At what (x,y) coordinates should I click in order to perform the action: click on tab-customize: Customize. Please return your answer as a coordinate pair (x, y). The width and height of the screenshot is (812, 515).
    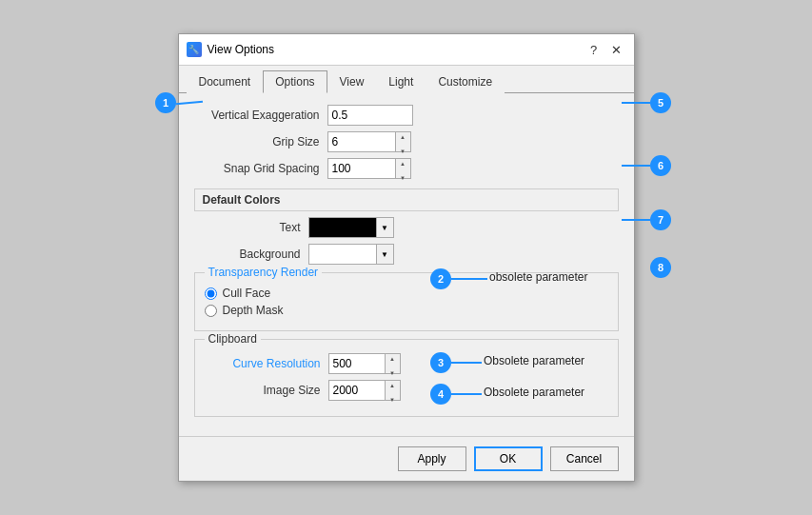
    Looking at the image, I should click on (465, 82).